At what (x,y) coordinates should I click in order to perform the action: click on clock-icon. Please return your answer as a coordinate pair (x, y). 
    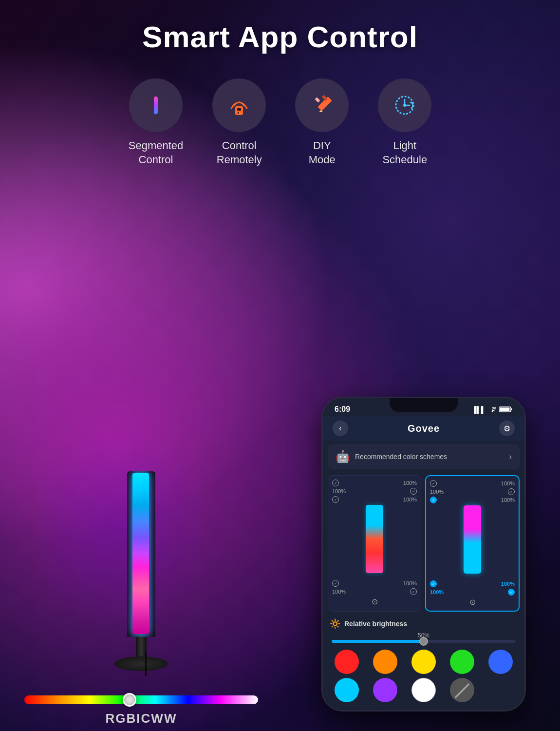
    Looking at the image, I should click on (405, 105).